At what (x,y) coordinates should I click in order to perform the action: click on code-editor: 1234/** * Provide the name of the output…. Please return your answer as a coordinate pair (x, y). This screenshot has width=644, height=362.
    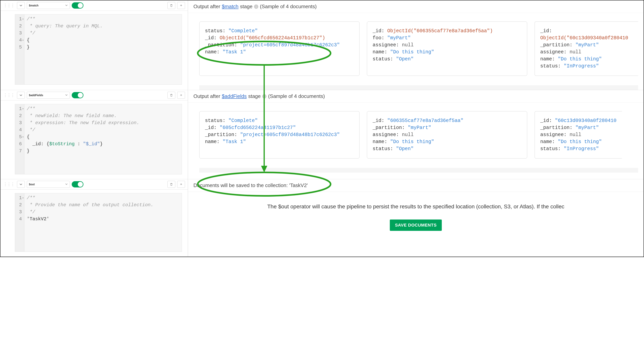
    Looking at the image, I should click on (98, 222).